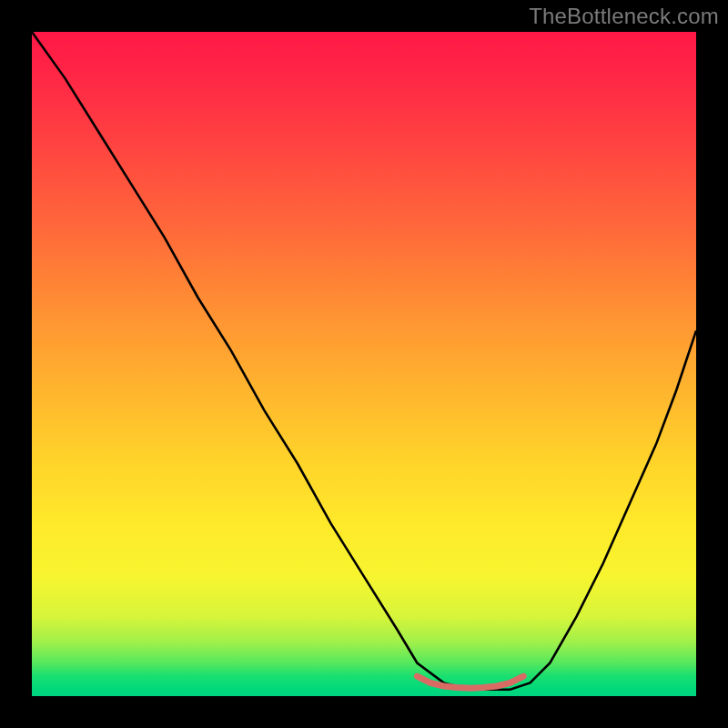 This screenshot has height=728, width=728. What do you see at coordinates (470, 682) in the screenshot?
I see `optimal-band` at bounding box center [470, 682].